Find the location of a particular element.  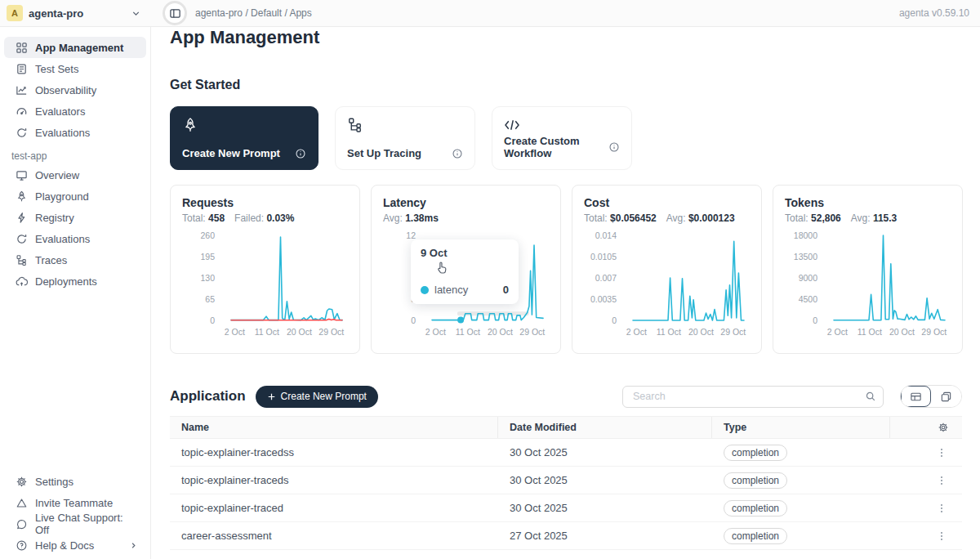

svg-text: 195 is located at coordinates (207, 257).